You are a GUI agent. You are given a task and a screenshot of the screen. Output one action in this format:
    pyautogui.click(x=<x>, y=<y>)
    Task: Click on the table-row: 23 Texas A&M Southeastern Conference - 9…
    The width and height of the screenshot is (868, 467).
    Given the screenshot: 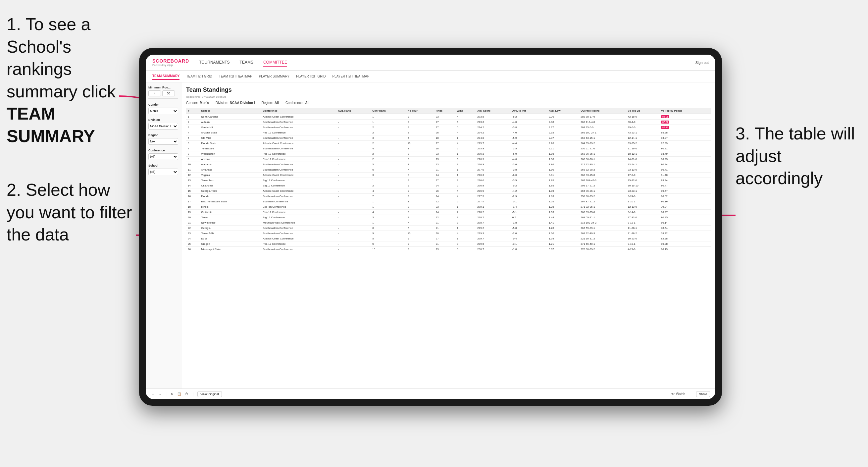 What is the action you would take?
    pyautogui.click(x=449, y=234)
    